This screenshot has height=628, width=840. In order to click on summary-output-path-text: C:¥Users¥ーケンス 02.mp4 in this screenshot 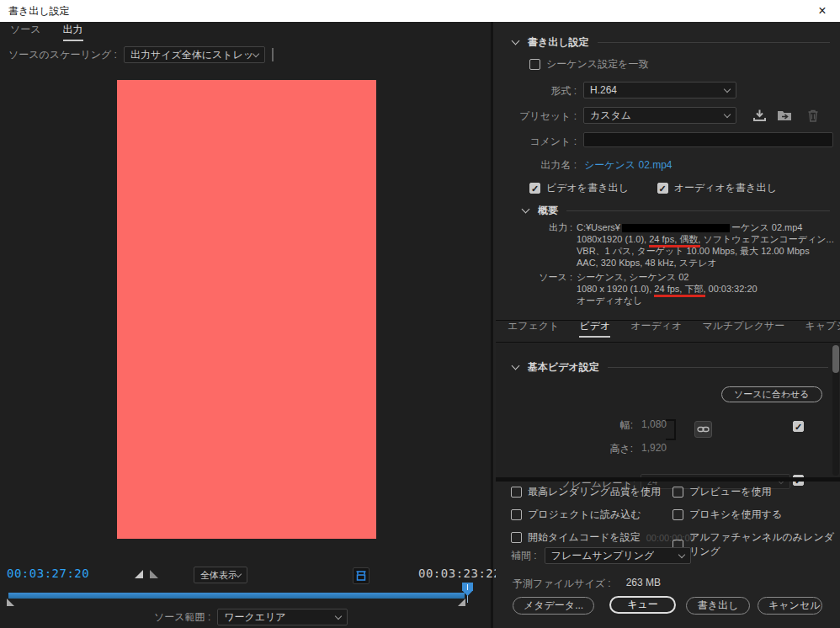, I will do `click(690, 227)`.